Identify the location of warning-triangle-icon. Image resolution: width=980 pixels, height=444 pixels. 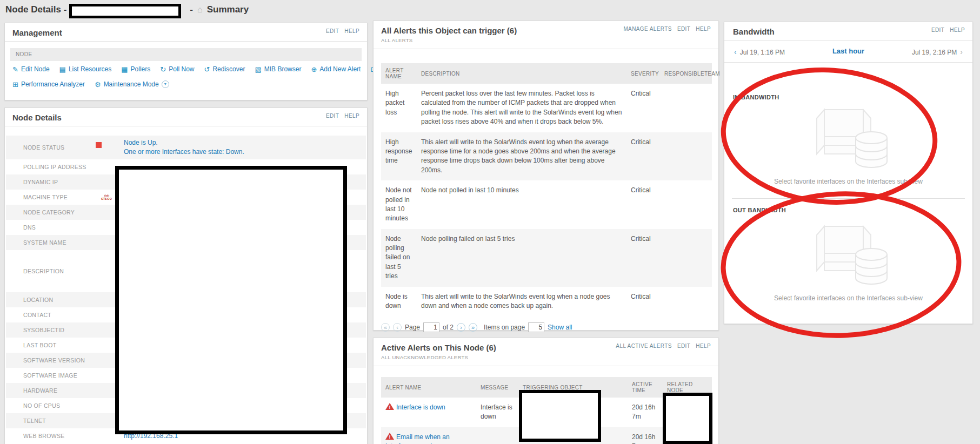
(390, 407).